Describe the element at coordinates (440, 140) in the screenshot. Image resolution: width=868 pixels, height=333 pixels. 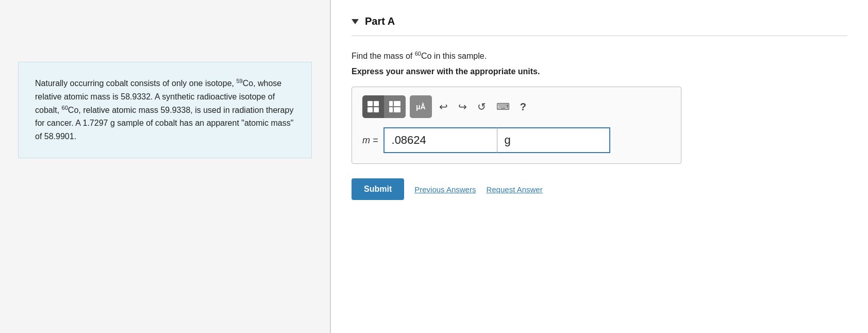
I see `answer-value-input` at that location.